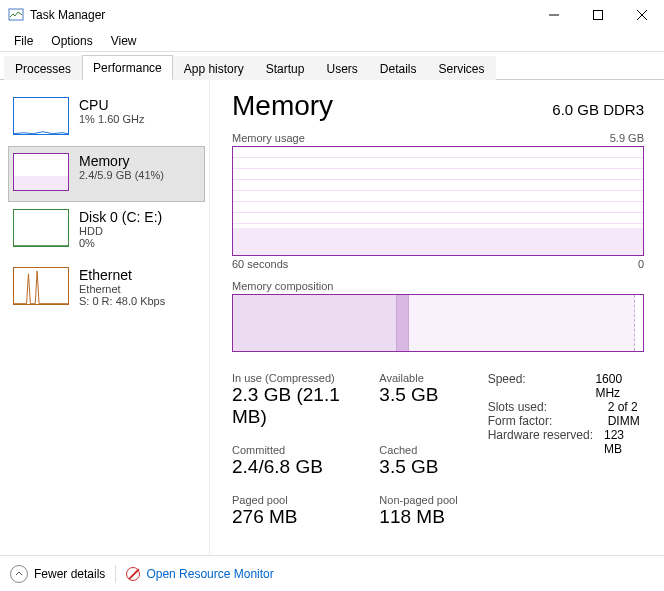 Image resolution: width=664 pixels, height=591 pixels. What do you see at coordinates (124, 41) in the screenshot?
I see `menu-view: View` at bounding box center [124, 41].